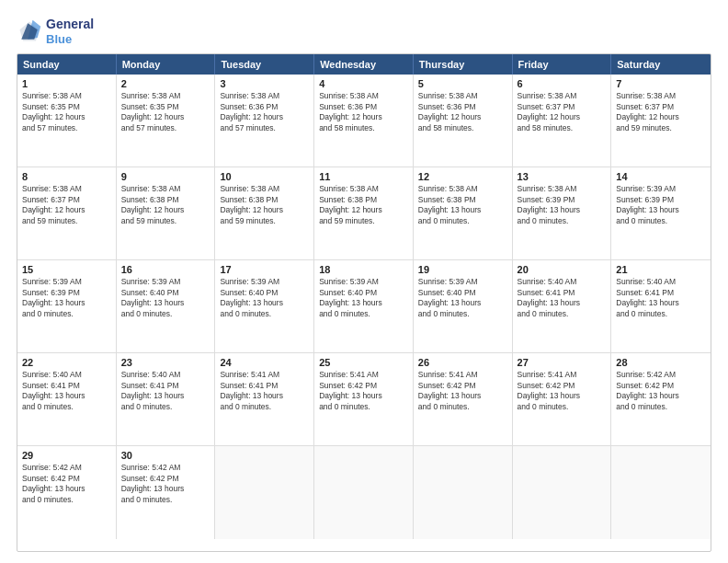 Image resolution: width=728 pixels, height=563 pixels. Describe the element at coordinates (463, 399) in the screenshot. I see `calendar-day-26: 26Sunrise: 5:41 AM Sunset: 6:42 PM Dayli…` at that location.